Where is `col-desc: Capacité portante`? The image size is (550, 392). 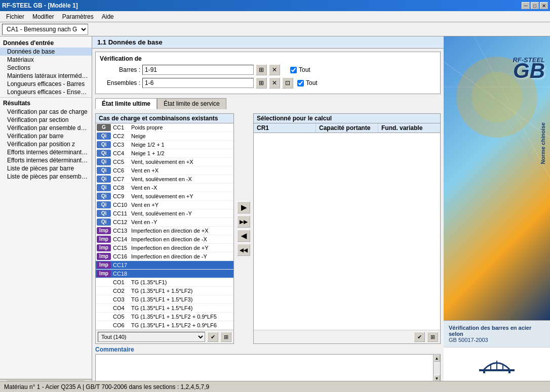
col-desc: Capacité portante is located at coordinates (347, 128).